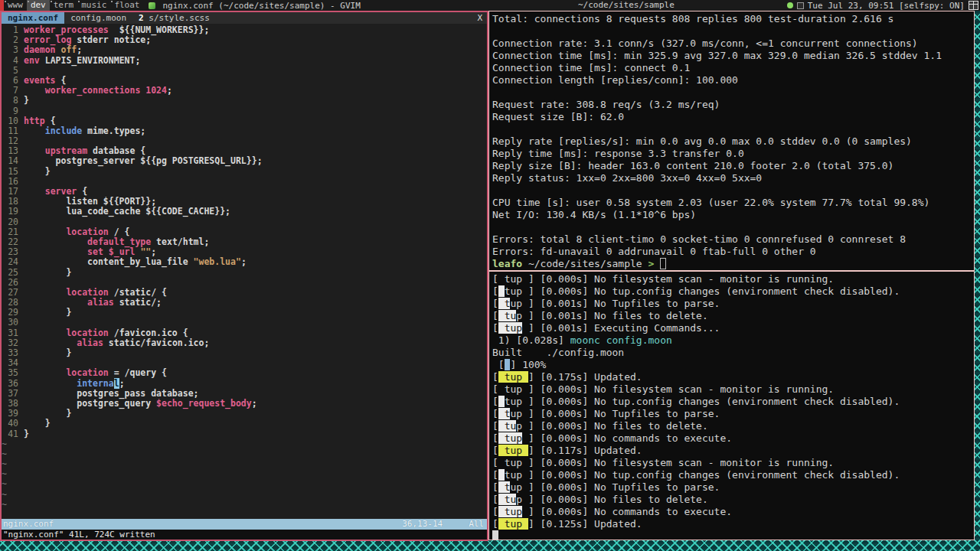 This screenshot has width=980, height=551. What do you see at coordinates (153, 252) in the screenshot?
I see `text-segment-v: ;` at bounding box center [153, 252].